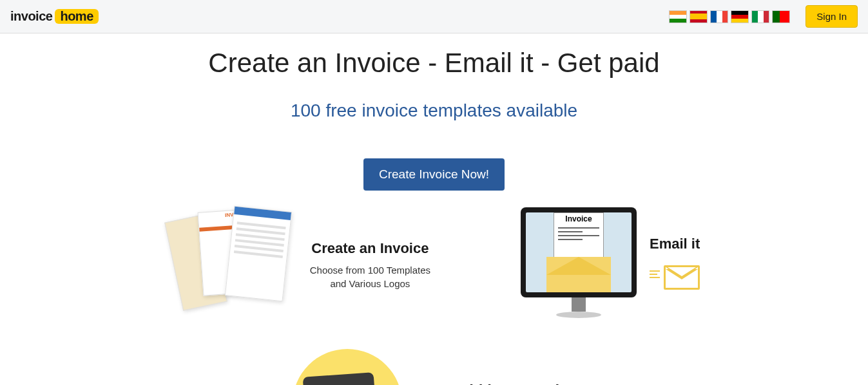  Describe the element at coordinates (370, 249) in the screenshot. I see `feature-create-title: Create an Invoice` at that location.